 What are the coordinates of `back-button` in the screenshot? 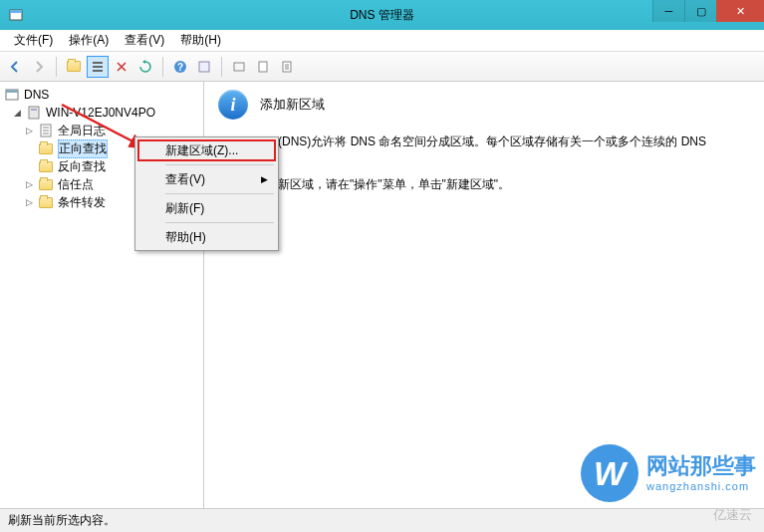 It's located at (15, 67).